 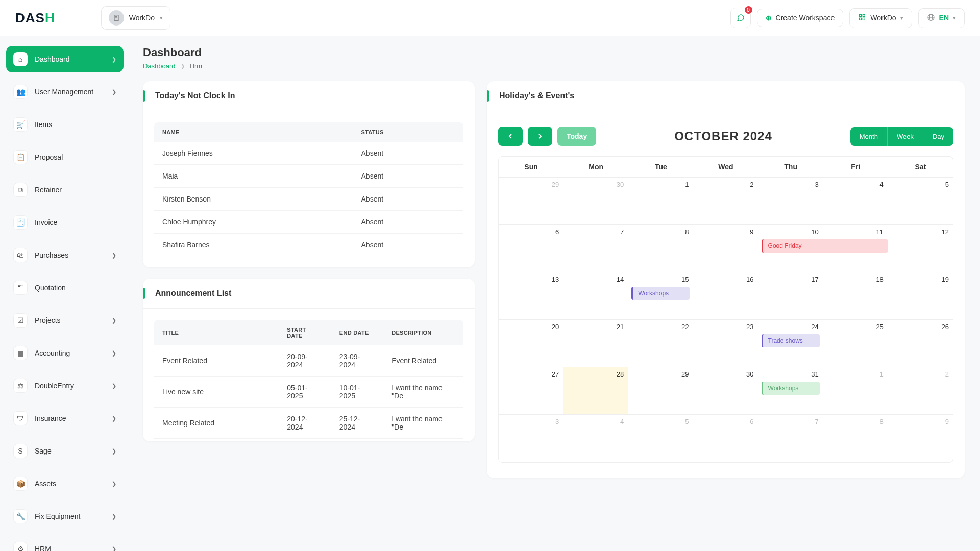 What do you see at coordinates (879, 280) in the screenshot?
I see `cal-day-number: 18` at bounding box center [879, 280].